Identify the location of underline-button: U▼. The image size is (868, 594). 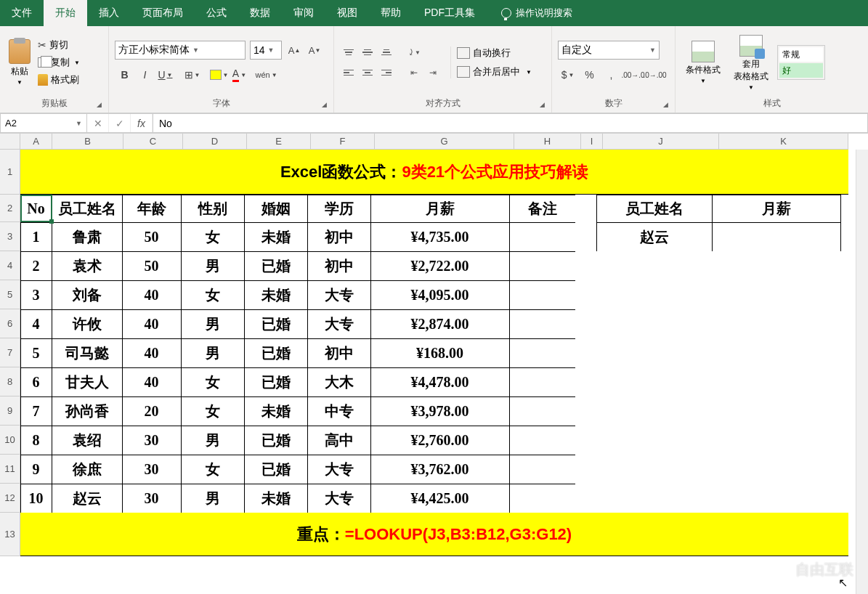
(166, 75).